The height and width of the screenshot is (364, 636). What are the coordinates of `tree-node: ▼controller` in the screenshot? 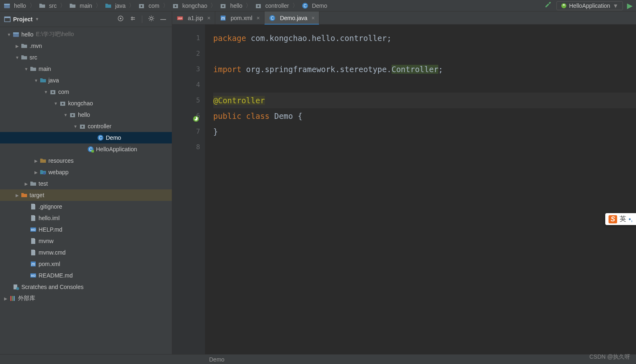 It's located at (86, 126).